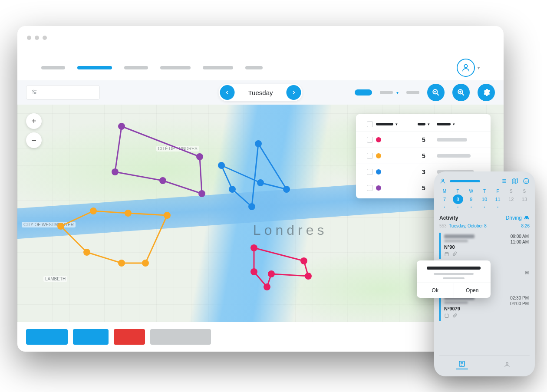 This screenshot has width=547, height=392. What do you see at coordinates (445, 199) in the screenshot?
I see `calendar-day: 7` at bounding box center [445, 199].